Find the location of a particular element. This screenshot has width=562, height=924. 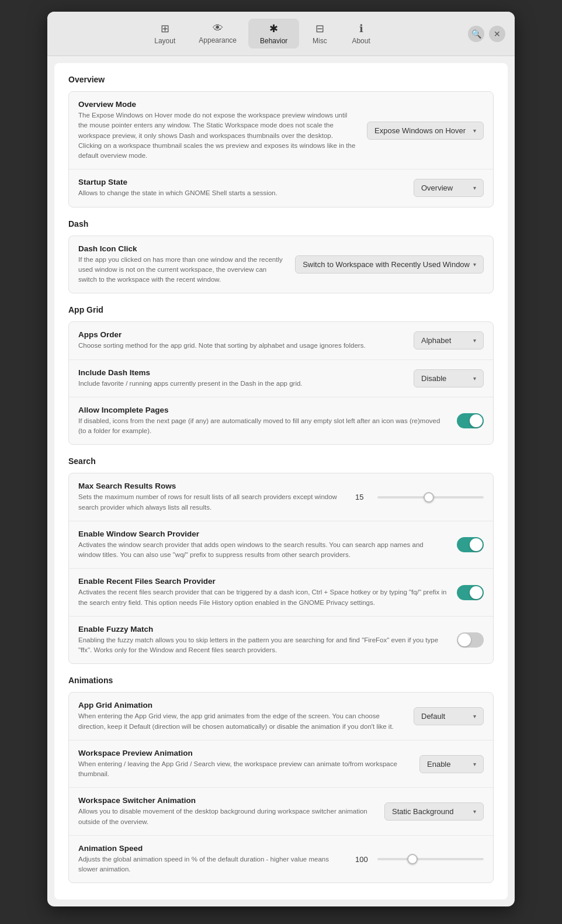

dash-icon-click-dropdown: Switch to Workspace with Recently Used W… is located at coordinates (389, 264).